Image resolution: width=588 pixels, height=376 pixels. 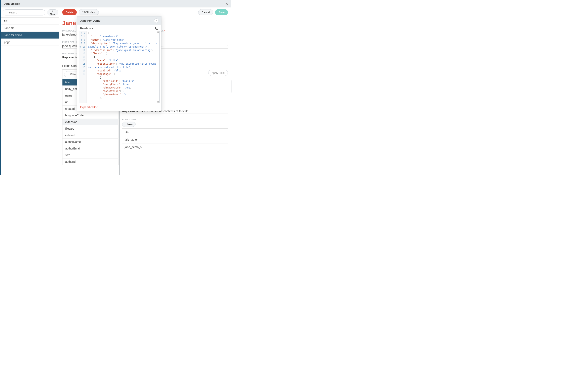 I want to click on value-data-model: o, so click(x=189, y=35).